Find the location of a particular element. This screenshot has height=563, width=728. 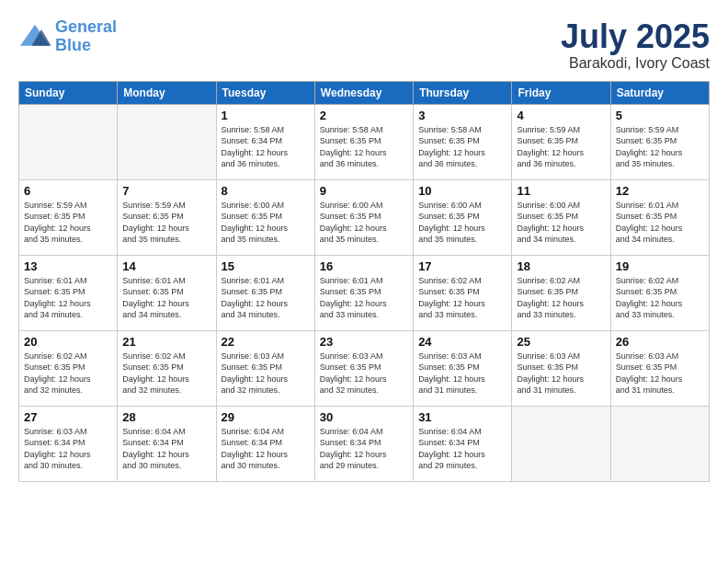

day-info: Sunrise: 6:03 AM Sunset: 6:34 PM Dayligh… is located at coordinates (68, 449).